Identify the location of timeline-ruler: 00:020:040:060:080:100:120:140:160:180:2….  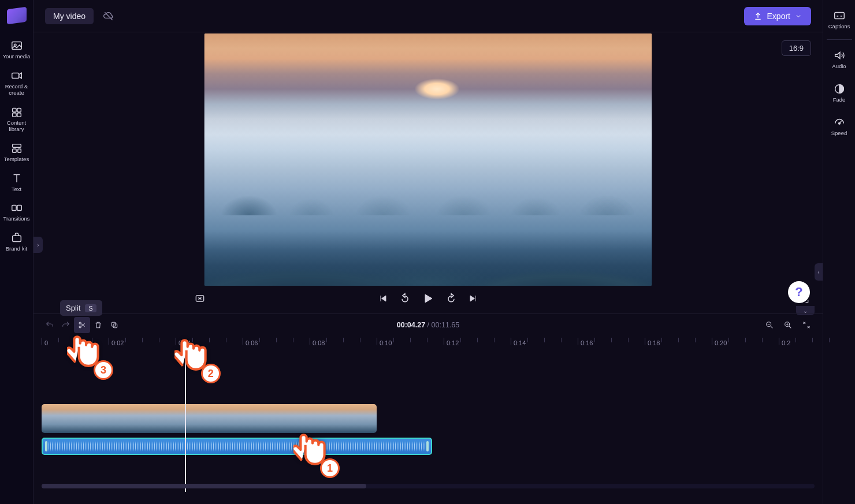
(428, 345).